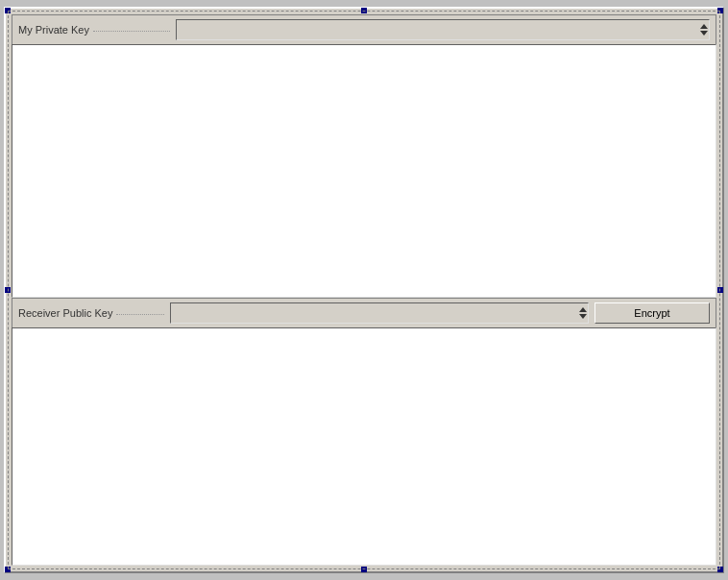 The image size is (728, 580). I want to click on receiver-key-label: Receiver Public Key, so click(91, 313).